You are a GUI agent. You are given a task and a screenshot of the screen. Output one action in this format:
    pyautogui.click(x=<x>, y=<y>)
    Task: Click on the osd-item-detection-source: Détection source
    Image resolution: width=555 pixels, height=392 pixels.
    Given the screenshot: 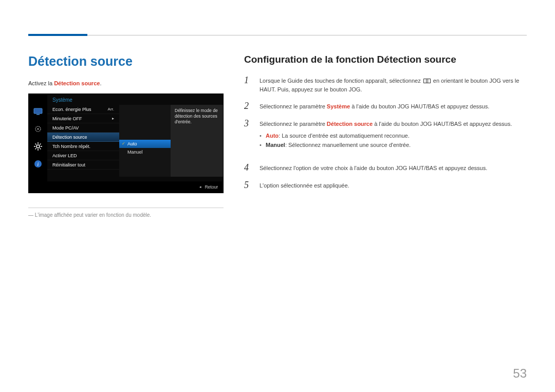 What is the action you would take?
    pyautogui.click(x=83, y=137)
    